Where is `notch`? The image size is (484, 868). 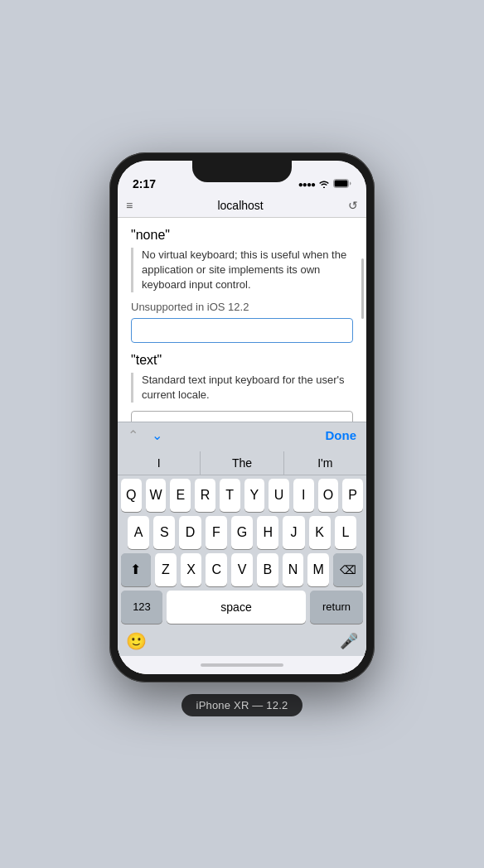 notch is located at coordinates (242, 171).